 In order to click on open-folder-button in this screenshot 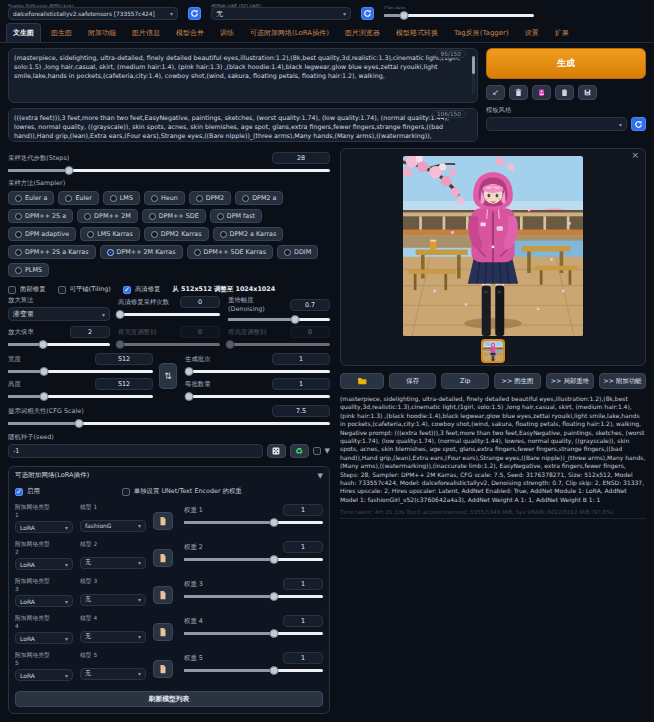, I will do `click(362, 381)`.